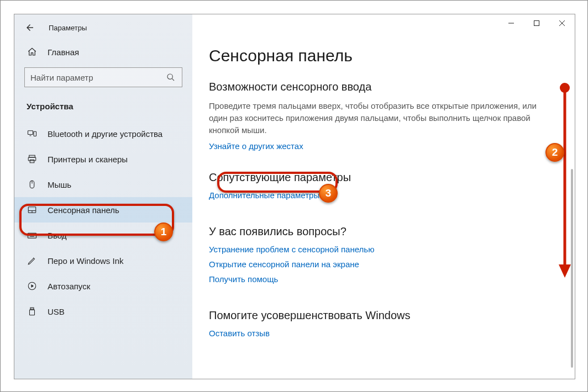 This screenshot has height=392, width=588. Describe the element at coordinates (56, 311) in the screenshot. I see `nav-label: USB` at that location.